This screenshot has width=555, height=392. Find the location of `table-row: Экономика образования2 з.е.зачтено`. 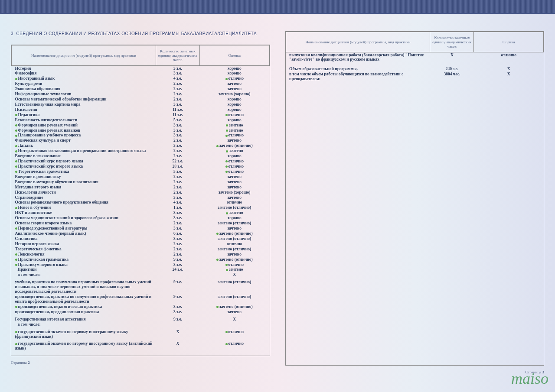

table-row: Экономика образования2 з.е.зачтено is located at coordinates (140, 89).